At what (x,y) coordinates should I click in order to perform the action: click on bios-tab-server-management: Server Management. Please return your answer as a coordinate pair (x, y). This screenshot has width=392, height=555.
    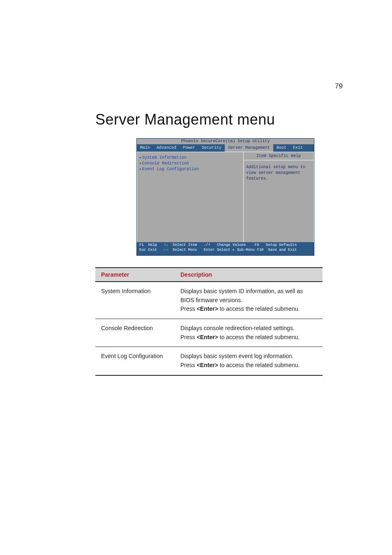
    Looking at the image, I should click on (249, 148).